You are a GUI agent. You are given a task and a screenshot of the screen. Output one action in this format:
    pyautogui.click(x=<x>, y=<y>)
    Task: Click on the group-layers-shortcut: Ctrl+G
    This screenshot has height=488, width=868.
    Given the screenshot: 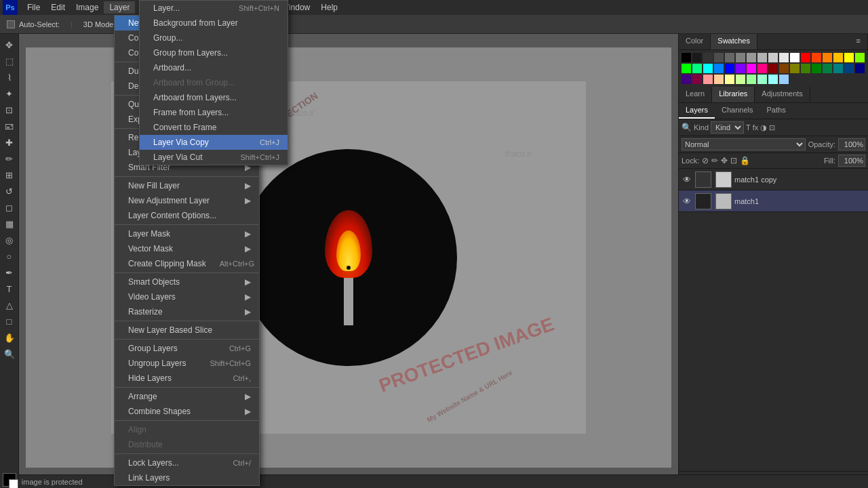 What is the action you would take?
    pyautogui.click(x=240, y=348)
    